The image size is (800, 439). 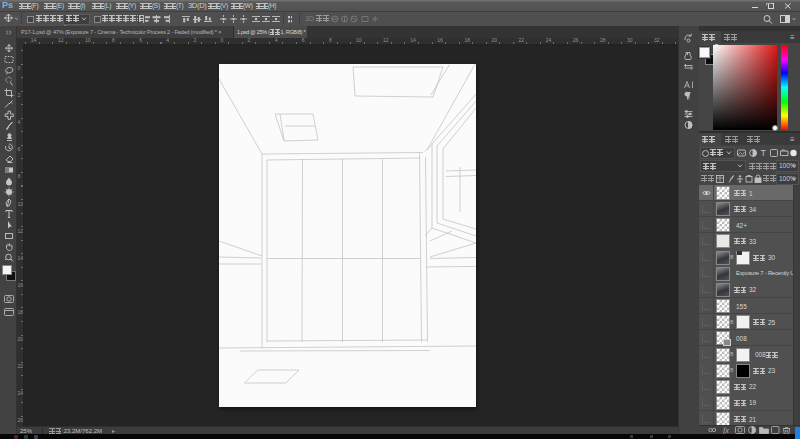 What do you see at coordinates (763, 153) in the screenshot?
I see `svg-text: T` at bounding box center [763, 153].